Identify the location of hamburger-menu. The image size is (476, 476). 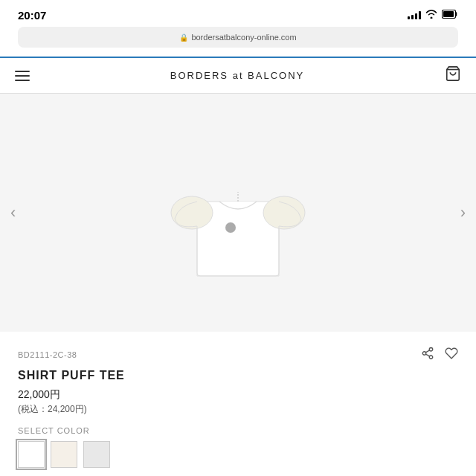
(22, 76).